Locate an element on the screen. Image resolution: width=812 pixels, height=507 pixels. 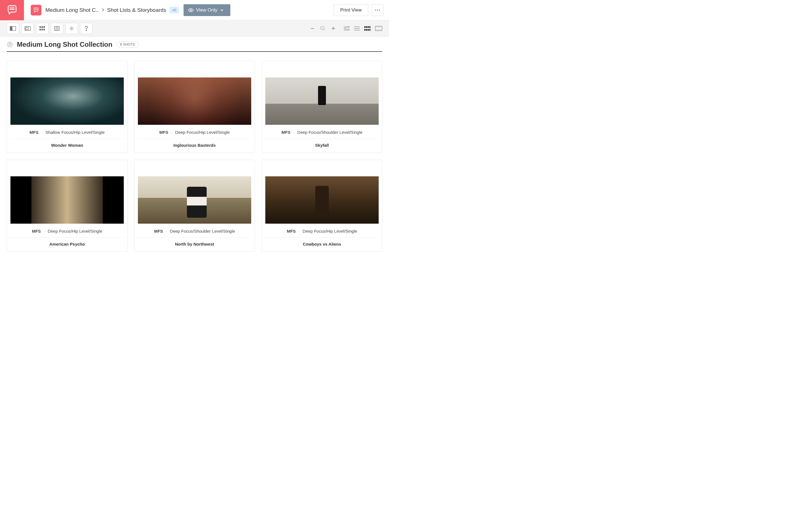
shot-film-title: Inglourious Basterds is located at coordinates (195, 145).